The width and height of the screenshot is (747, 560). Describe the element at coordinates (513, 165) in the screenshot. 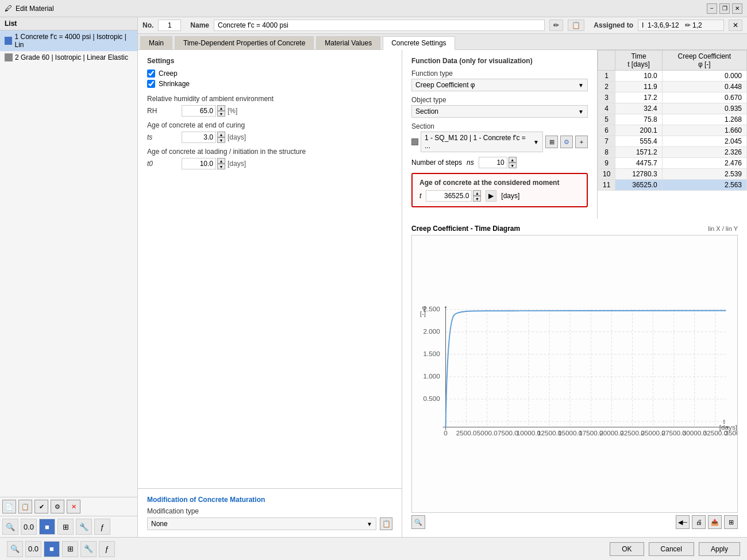

I see `ns-down-btn: ▼` at that location.